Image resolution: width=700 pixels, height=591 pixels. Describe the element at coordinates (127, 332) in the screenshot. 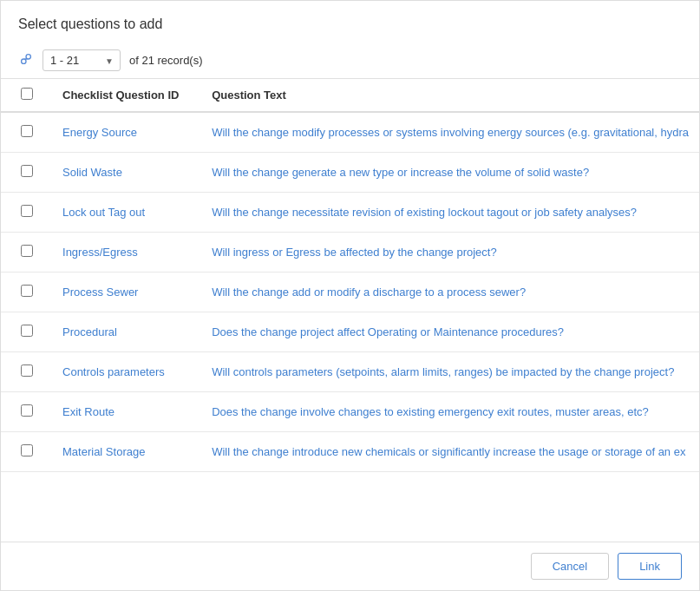

I see `question-id-cell: Procedural` at that location.